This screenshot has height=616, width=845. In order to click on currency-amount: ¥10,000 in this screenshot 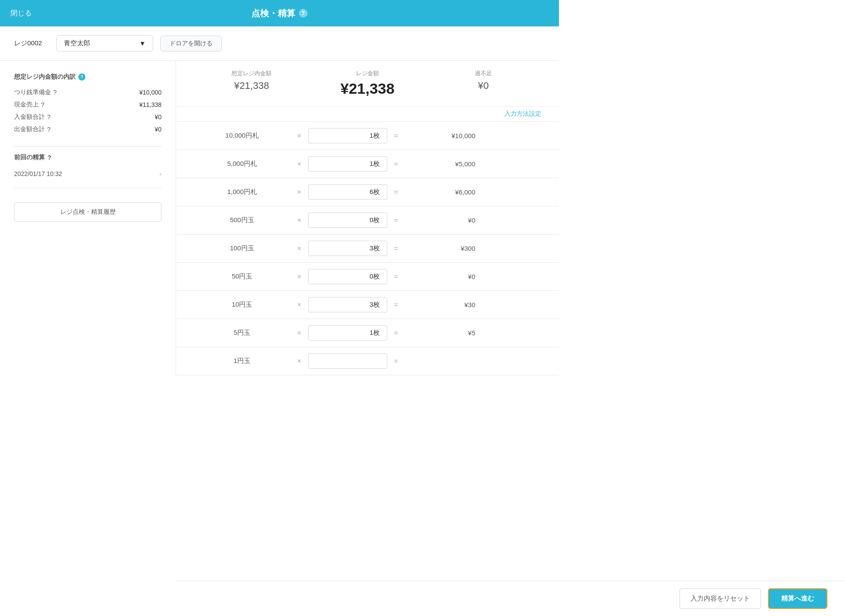, I will do `click(440, 136)`.